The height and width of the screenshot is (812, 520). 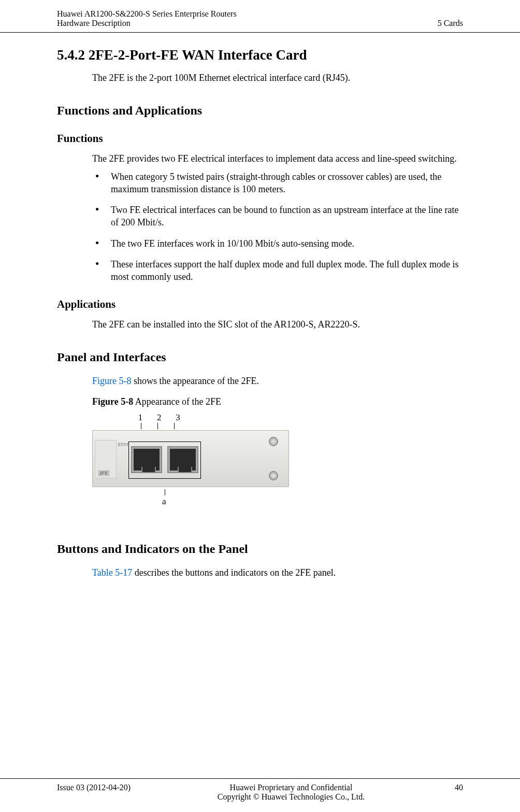 What do you see at coordinates (112, 381) in the screenshot?
I see `figure-ref-link: Figure 5-8` at bounding box center [112, 381].